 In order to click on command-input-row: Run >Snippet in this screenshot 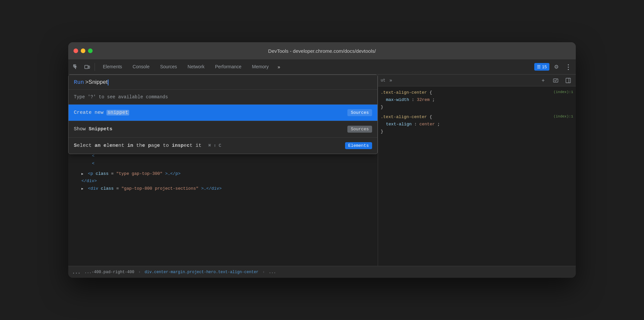, I will do `click(223, 82)`.